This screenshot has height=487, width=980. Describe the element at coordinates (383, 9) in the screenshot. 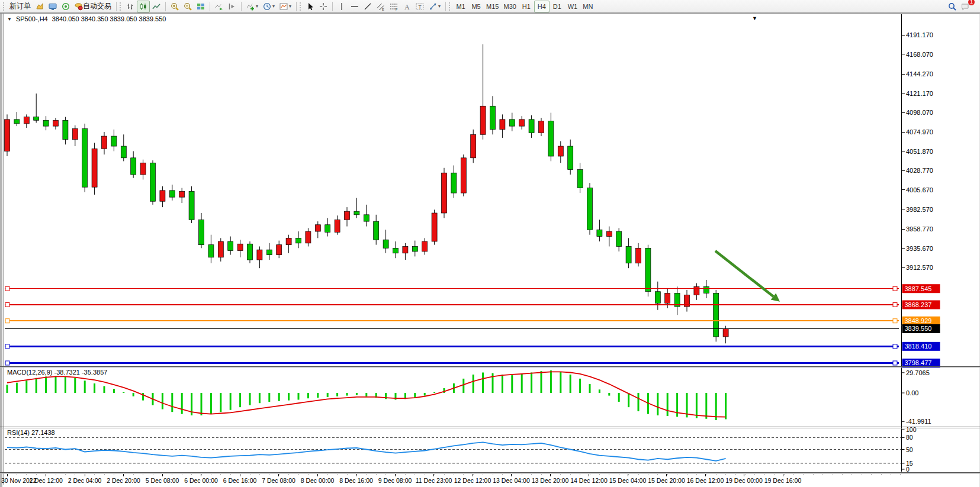

I see `svg-text: E` at that location.